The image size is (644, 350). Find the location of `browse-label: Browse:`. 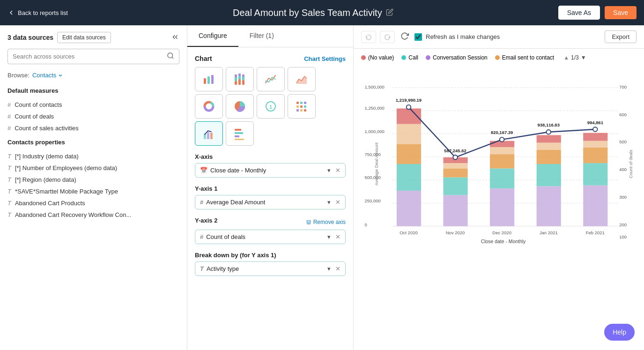

browse-label: Browse: is located at coordinates (19, 75).